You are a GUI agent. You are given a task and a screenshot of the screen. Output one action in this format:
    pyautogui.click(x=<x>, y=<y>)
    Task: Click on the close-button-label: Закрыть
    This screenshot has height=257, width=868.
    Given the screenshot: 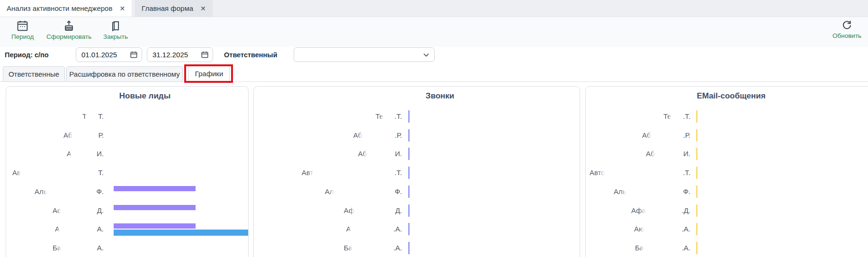 What is the action you would take?
    pyautogui.click(x=116, y=37)
    